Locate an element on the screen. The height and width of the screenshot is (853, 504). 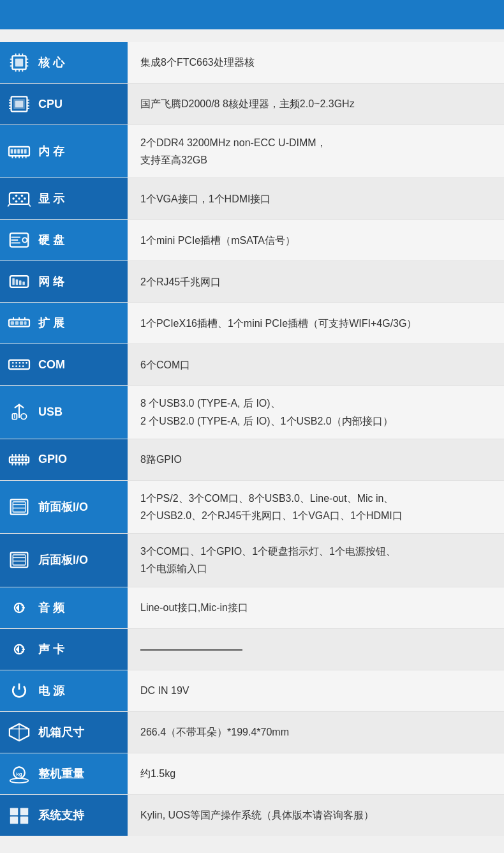
value-cell-rear-io: 3个COM口、1个GPIO、1个硬盘指示灯、1个电源按钮、1个电源输入口 is located at coordinates (316, 561).